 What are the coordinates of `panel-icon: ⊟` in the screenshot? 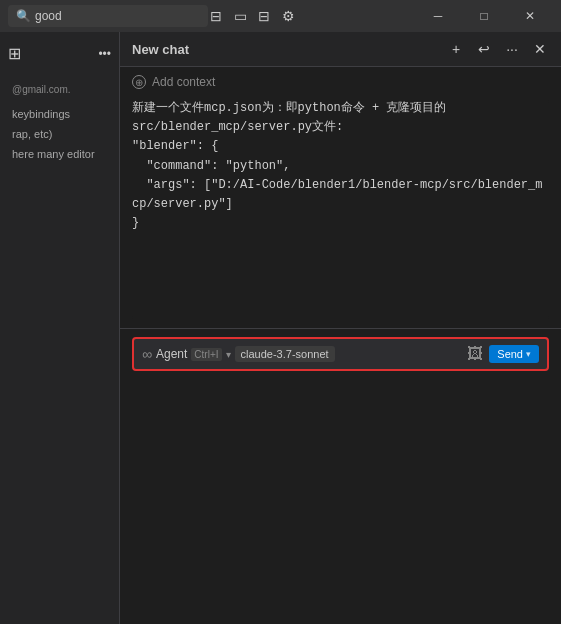 It's located at (264, 16).